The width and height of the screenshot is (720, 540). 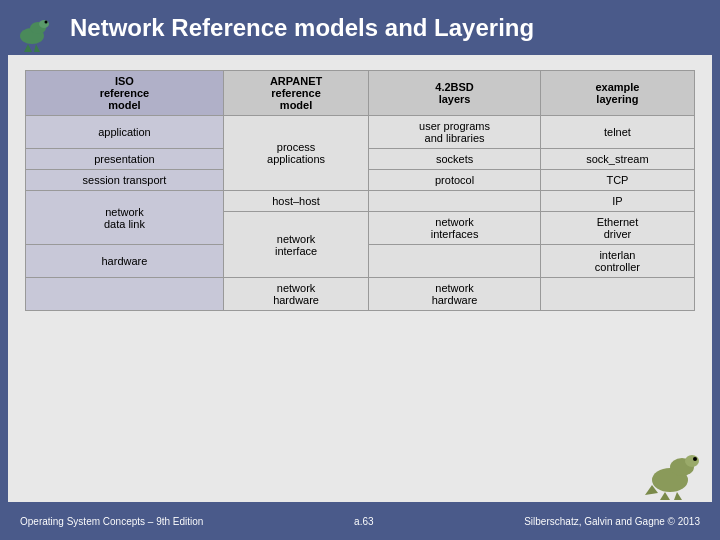 What do you see at coordinates (360, 294) in the screenshot?
I see `table-row: network hardware network hardware` at bounding box center [360, 294].